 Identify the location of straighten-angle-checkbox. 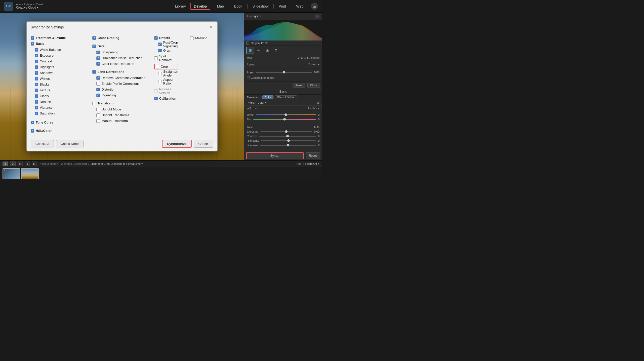
(160, 73).